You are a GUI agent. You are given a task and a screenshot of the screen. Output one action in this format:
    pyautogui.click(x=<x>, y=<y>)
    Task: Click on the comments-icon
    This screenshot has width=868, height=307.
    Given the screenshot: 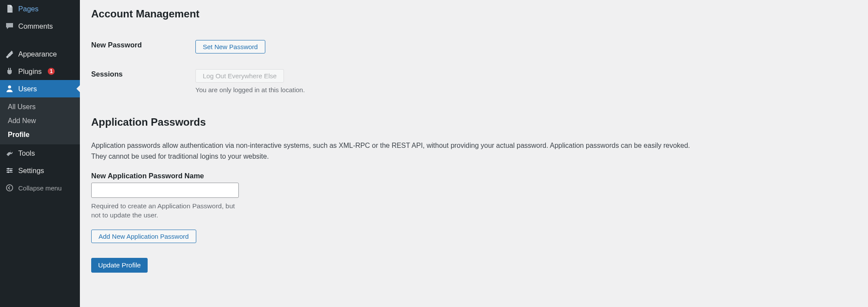 What is the action you would take?
    pyautogui.click(x=10, y=26)
    